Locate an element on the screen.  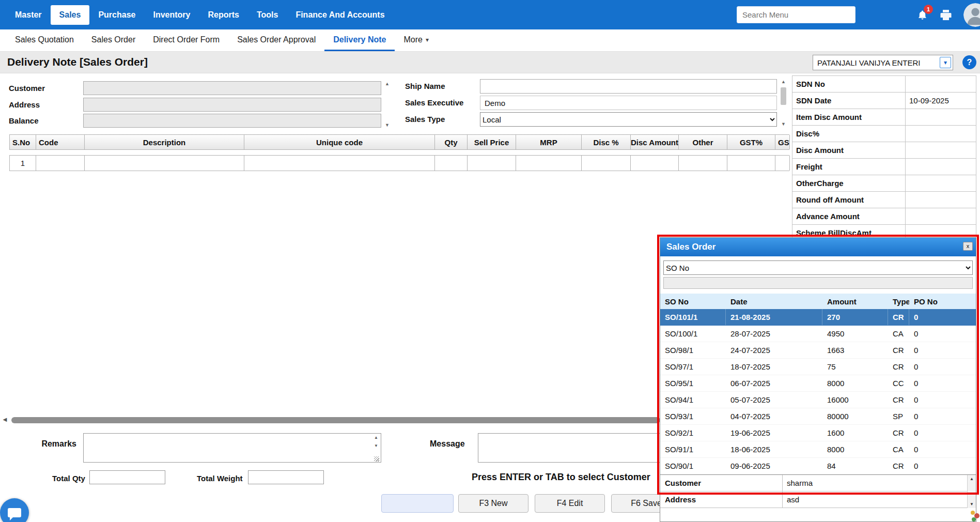
address-field is located at coordinates (232, 104).